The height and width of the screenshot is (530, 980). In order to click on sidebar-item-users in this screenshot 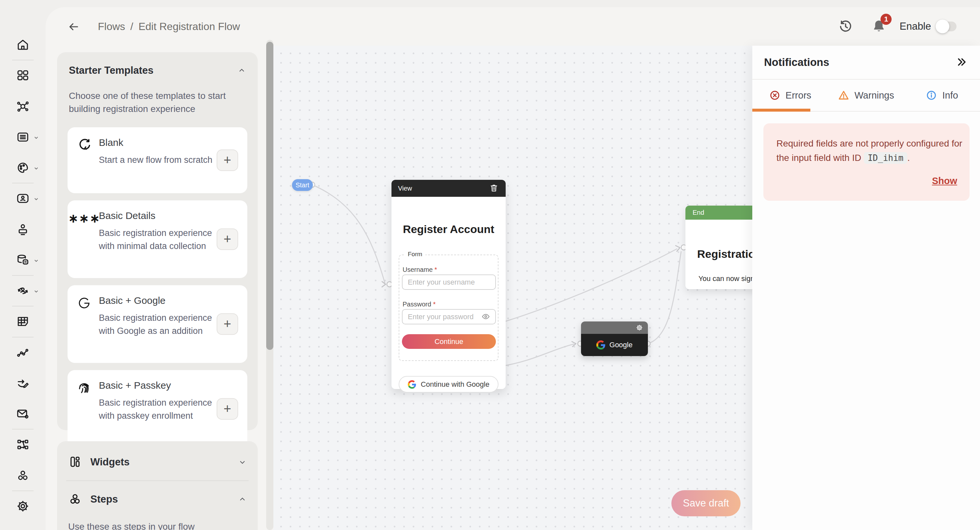, I will do `click(23, 199)`.